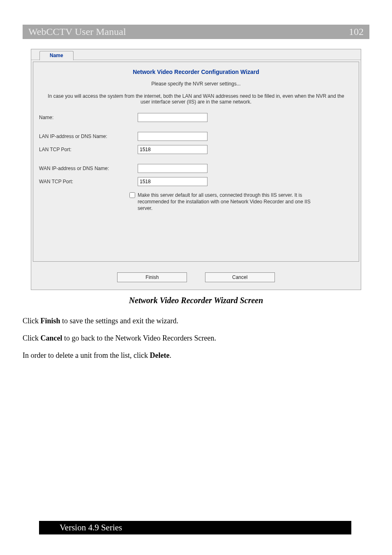 The height and width of the screenshot is (555, 392). What do you see at coordinates (57, 56) in the screenshot?
I see `tab-name: Name` at bounding box center [57, 56].